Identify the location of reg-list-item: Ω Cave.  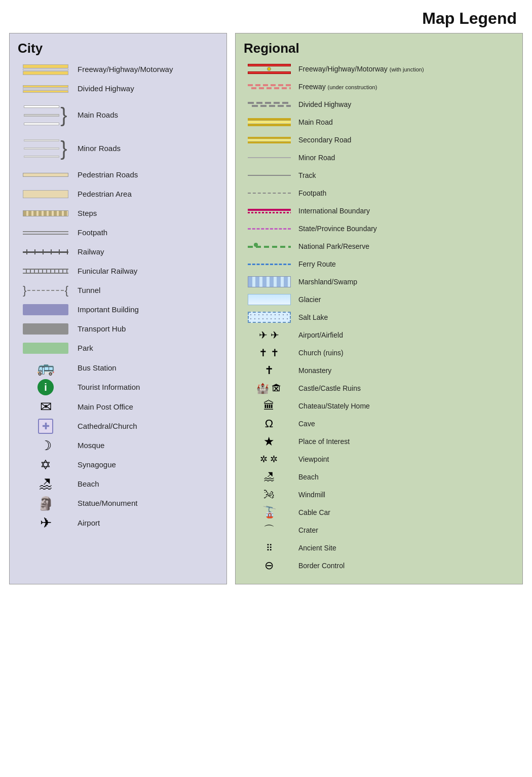
(379, 424).